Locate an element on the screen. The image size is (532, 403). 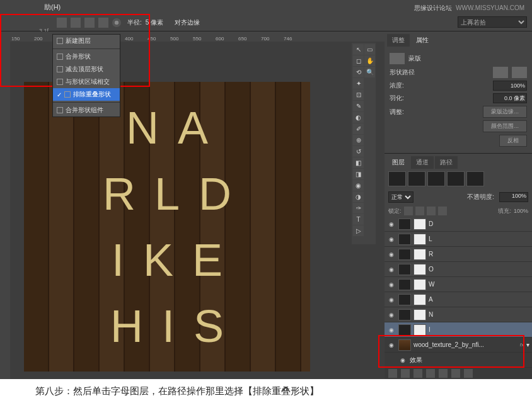
move-tool: ↖ is located at coordinates (358, 49).